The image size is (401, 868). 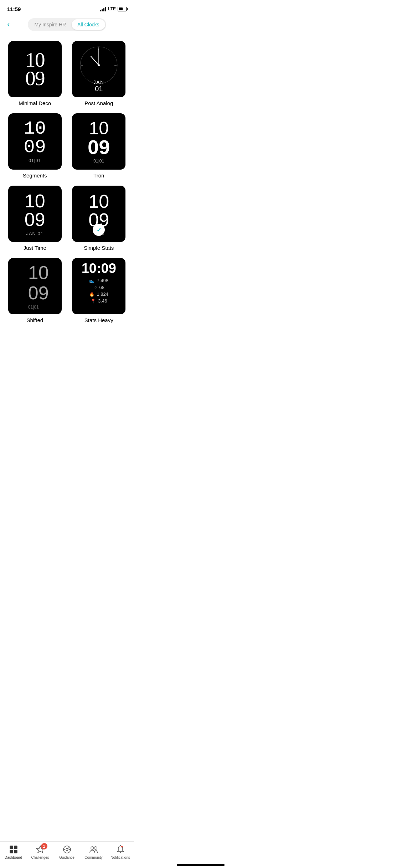 What do you see at coordinates (35, 214) in the screenshot?
I see `clock-face-just-time: 1009 JAN 01` at bounding box center [35, 214].